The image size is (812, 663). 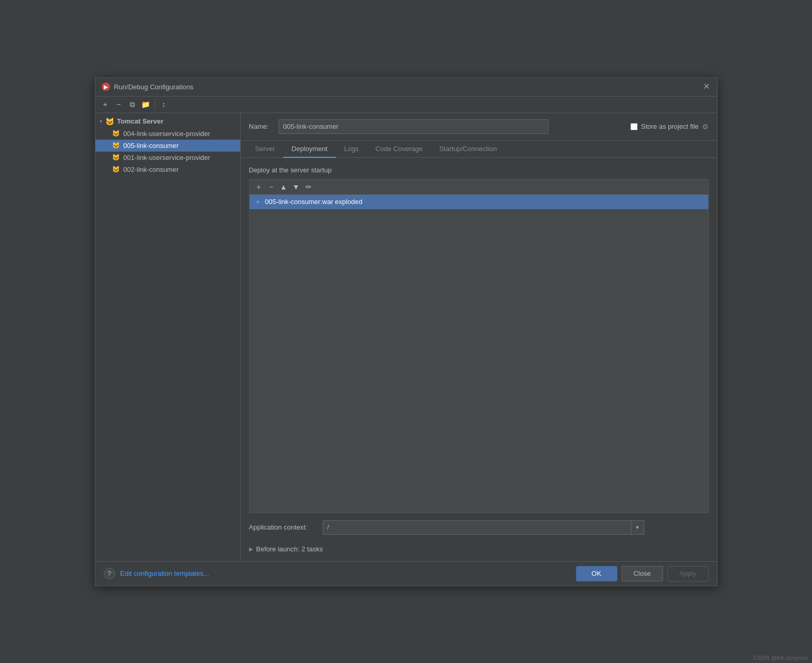 What do you see at coordinates (106, 87) in the screenshot?
I see `dialog-icon: ▶` at bounding box center [106, 87].